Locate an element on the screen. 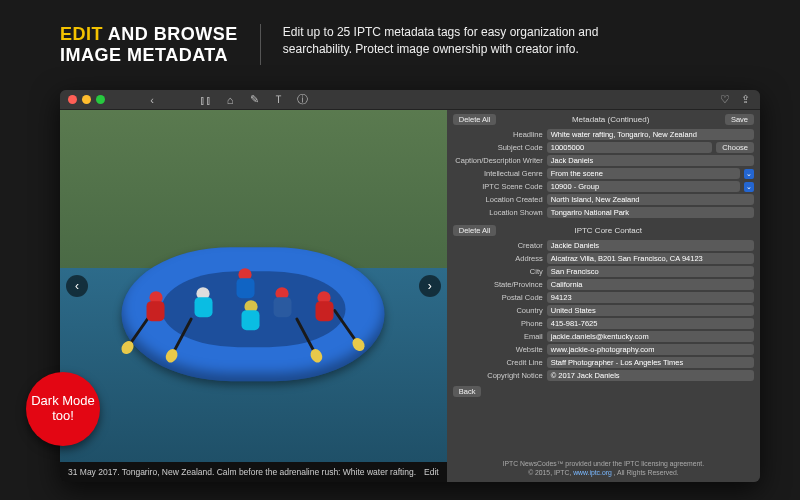 This screenshot has width=800, height=500. field-label: Country is located at coordinates (498, 310).